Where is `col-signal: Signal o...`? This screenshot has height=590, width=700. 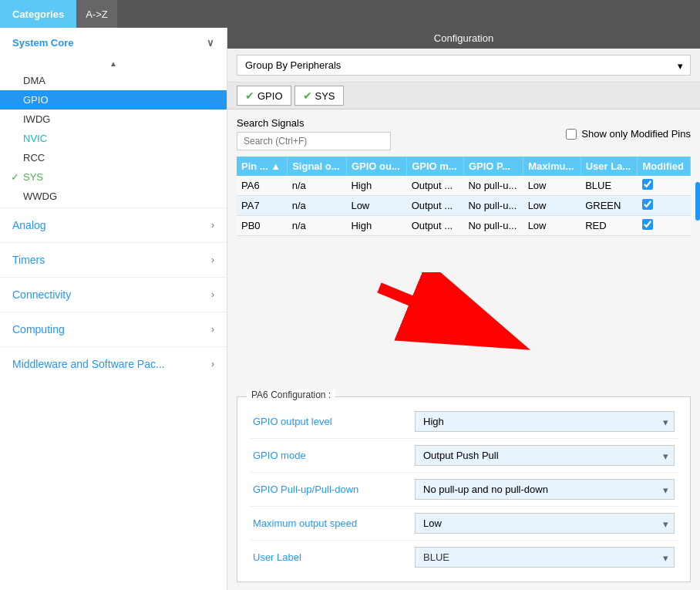 col-signal: Signal o... is located at coordinates (318, 167).